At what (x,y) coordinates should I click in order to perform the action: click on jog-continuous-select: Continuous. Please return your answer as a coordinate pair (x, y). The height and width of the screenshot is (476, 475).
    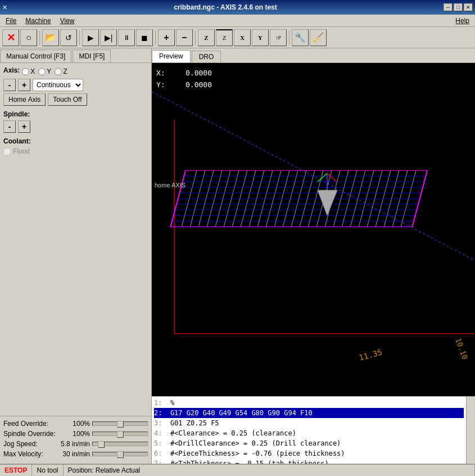
    Looking at the image, I should click on (58, 85).